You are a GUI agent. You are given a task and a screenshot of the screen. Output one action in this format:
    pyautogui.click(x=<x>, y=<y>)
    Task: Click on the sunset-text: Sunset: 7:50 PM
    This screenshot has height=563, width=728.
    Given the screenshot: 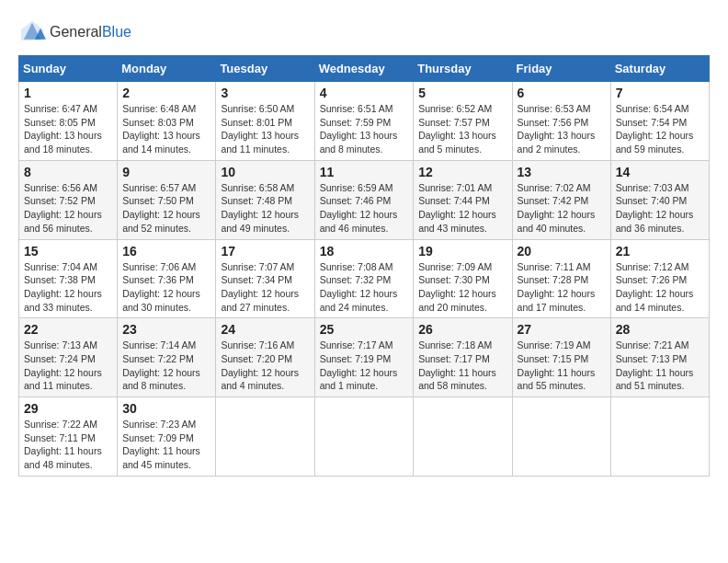 What is the action you would take?
    pyautogui.click(x=158, y=201)
    